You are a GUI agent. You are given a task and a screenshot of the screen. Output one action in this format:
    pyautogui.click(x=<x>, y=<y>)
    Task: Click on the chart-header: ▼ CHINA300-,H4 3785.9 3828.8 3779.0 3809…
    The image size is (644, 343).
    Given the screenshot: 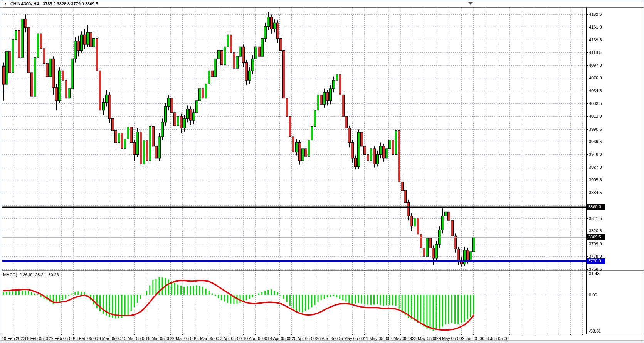 What is the action you would take?
    pyautogui.click(x=322, y=4)
    